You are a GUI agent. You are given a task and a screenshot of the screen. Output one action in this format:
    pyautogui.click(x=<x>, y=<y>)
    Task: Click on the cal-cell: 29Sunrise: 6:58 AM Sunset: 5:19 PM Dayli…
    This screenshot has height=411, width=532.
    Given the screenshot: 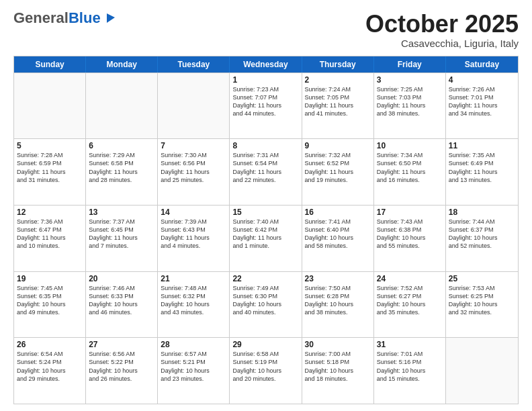 What is the action you would take?
    pyautogui.click(x=266, y=371)
    